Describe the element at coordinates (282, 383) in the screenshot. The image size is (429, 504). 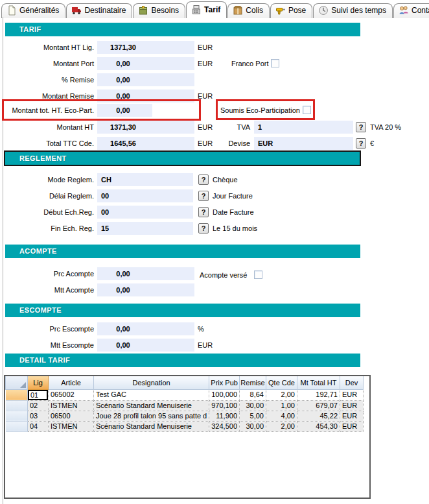
I see `col-header-qte-cde: Qte Cde` at that location.